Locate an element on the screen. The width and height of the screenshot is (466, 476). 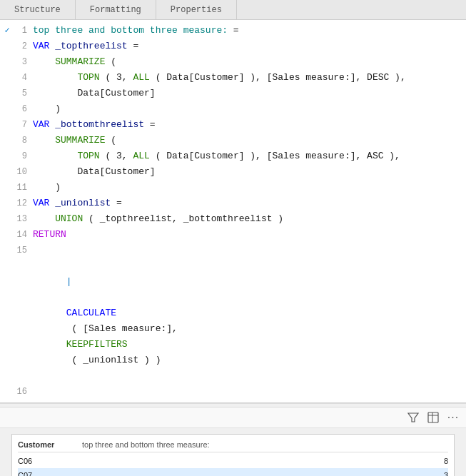
table-row: C07 3 is located at coordinates (233, 472).